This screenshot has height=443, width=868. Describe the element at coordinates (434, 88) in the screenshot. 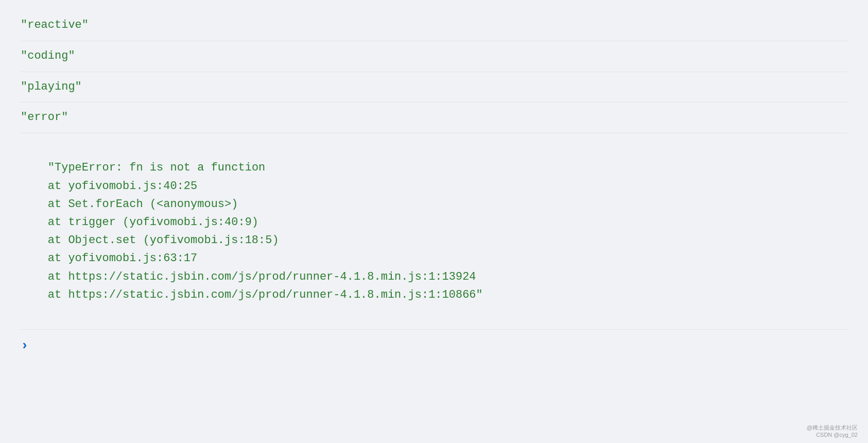

I see `console-line-playing: "playing"` at that location.